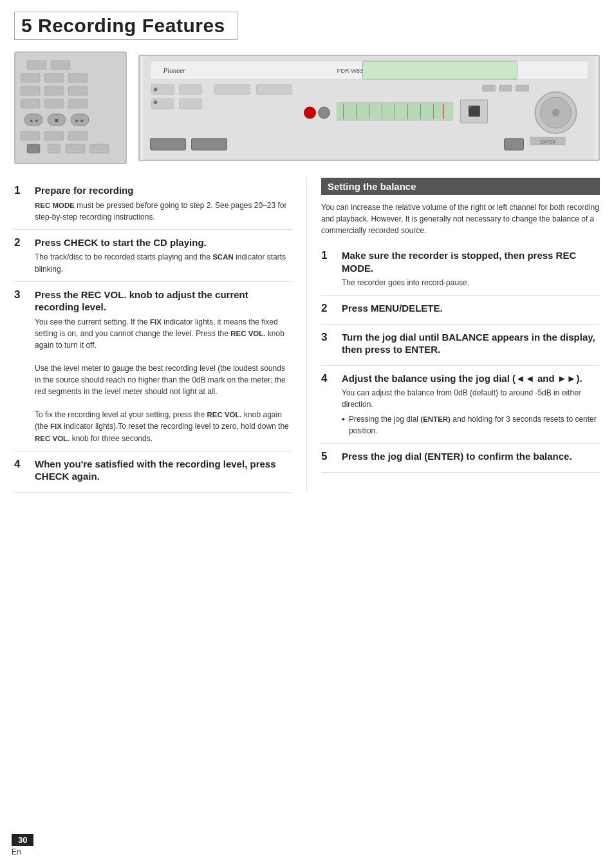 The image size is (614, 868). I want to click on step-right-content-4: Adjust the balance using the jog dial (◄…, so click(471, 404).